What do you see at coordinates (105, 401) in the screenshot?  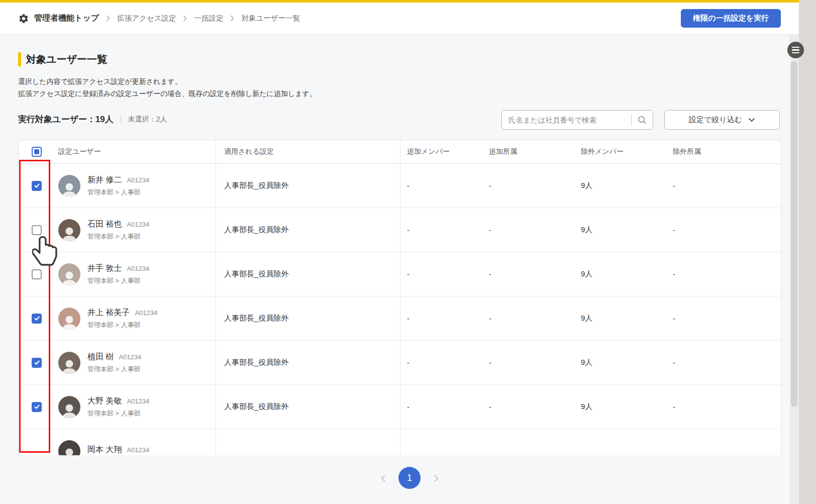 I see `user-name: 大野 美敬` at bounding box center [105, 401].